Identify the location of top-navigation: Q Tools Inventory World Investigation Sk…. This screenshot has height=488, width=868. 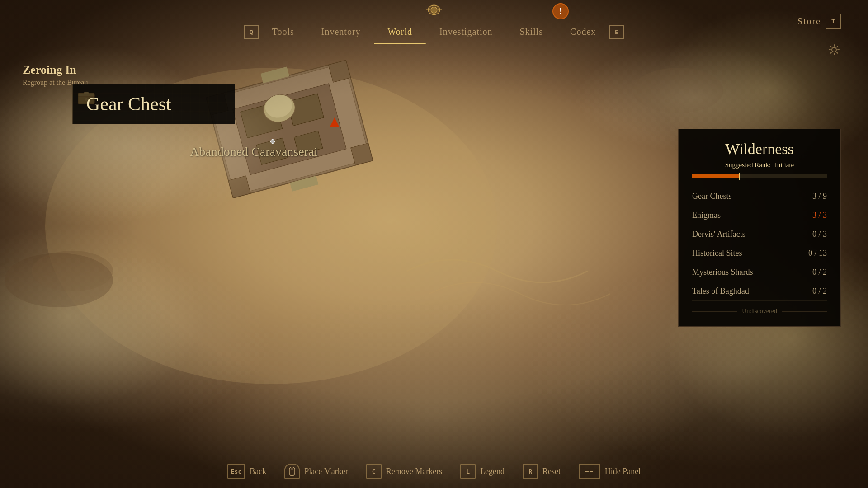
(434, 23).